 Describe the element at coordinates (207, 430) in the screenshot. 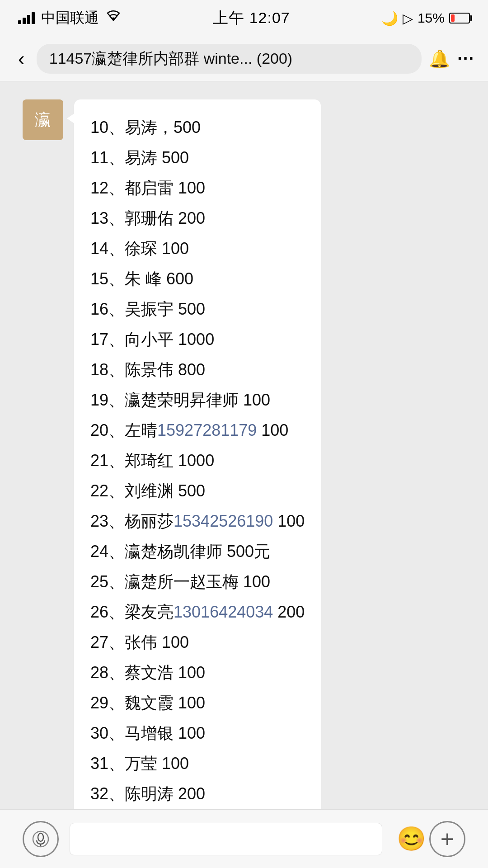

I see `phone-link: 15927281179` at that location.